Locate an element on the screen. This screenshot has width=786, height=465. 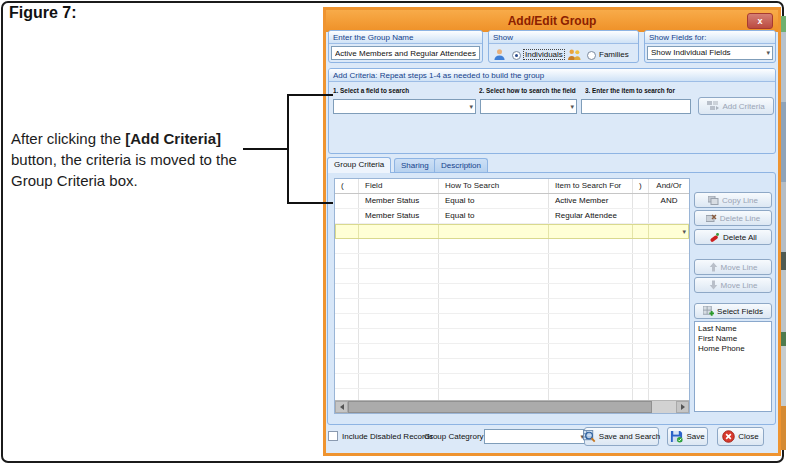
col-open-paren: ( is located at coordinates (347, 186).